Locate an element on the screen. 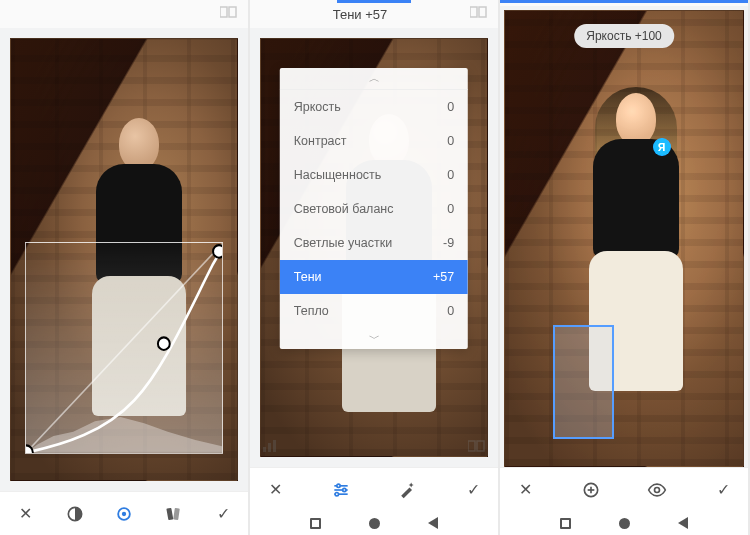  control-point-badge: Я is located at coordinates (662, 147).